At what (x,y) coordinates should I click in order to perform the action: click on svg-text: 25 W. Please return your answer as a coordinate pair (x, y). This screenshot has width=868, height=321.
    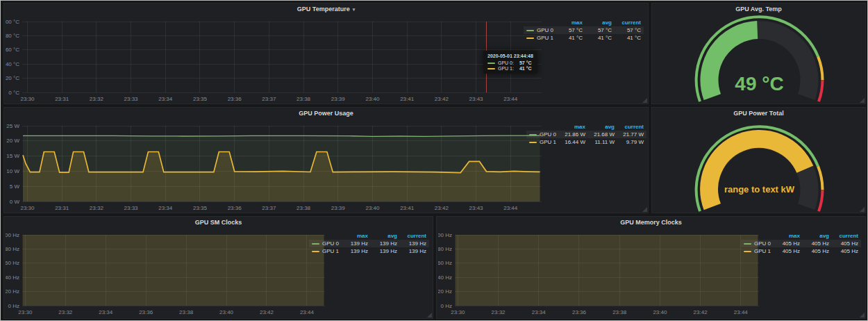
    Looking at the image, I should click on (12, 126).